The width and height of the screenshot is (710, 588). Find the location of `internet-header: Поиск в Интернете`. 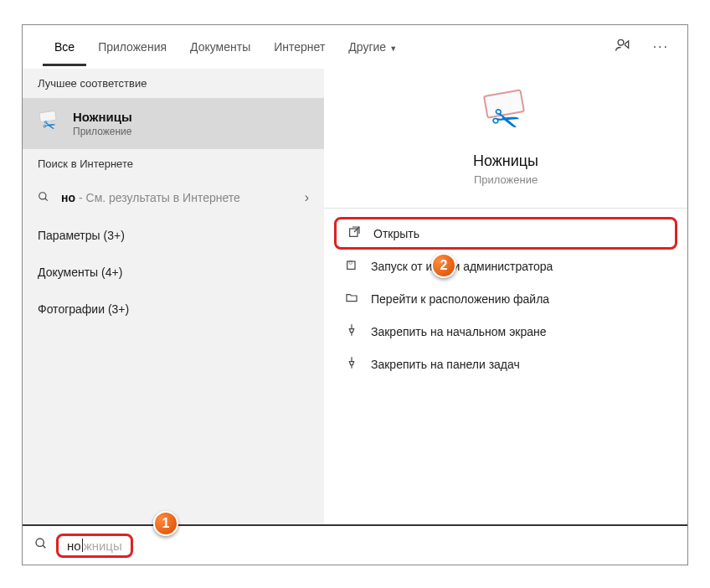

internet-header: Поиск в Интернете is located at coordinates (173, 164).